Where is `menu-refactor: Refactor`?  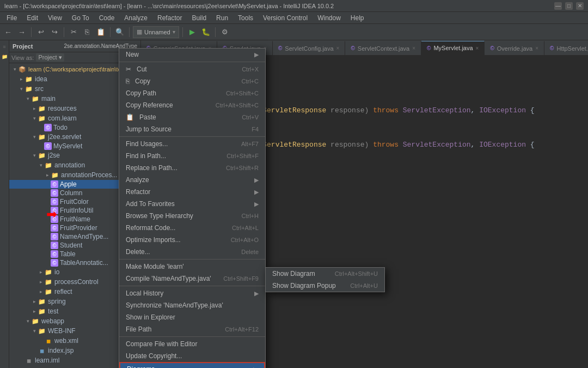
menu-refactor: Refactor is located at coordinates (170, 18).